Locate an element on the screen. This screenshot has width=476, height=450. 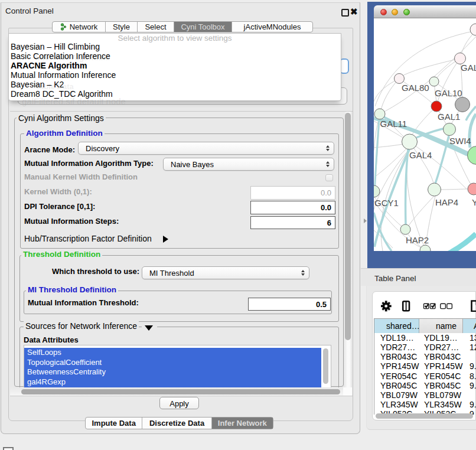
svg-text: YJ is located at coordinates (474, 202).